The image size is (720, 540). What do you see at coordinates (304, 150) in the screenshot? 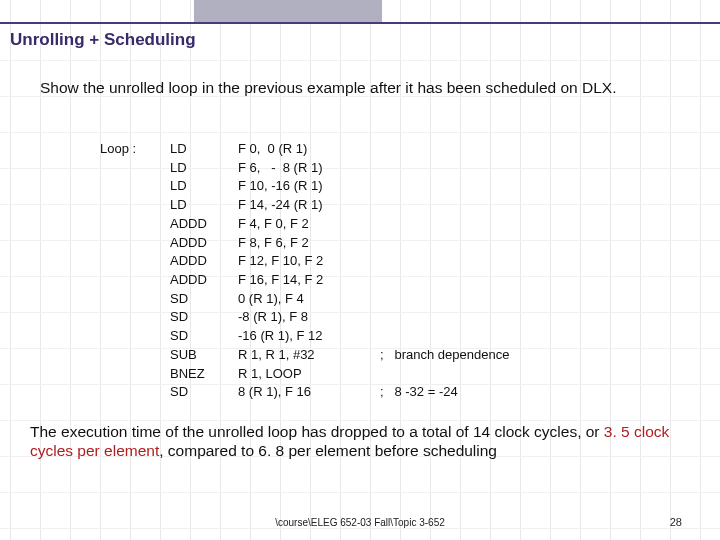
I see `code-row: Loop :LDF 0, 0 (R 1)` at bounding box center [304, 150].